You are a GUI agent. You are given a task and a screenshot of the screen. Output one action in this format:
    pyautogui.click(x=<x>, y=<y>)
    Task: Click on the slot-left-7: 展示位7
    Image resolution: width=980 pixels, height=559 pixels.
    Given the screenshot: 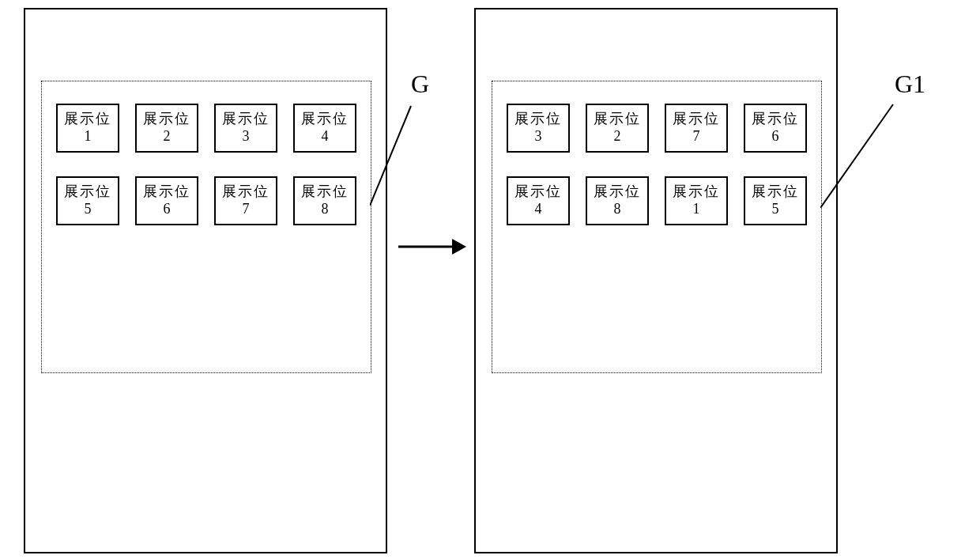 What is the action you would take?
    pyautogui.click(x=246, y=201)
    